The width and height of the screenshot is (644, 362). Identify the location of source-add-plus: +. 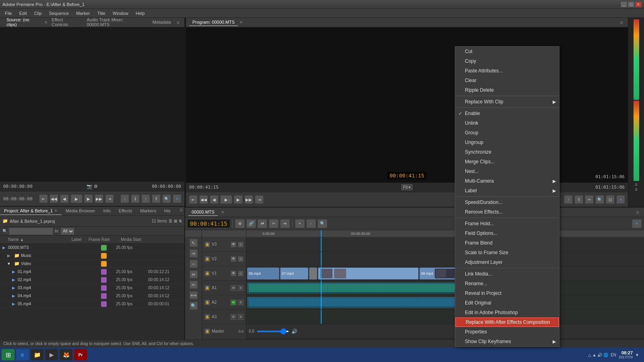
(177, 199).